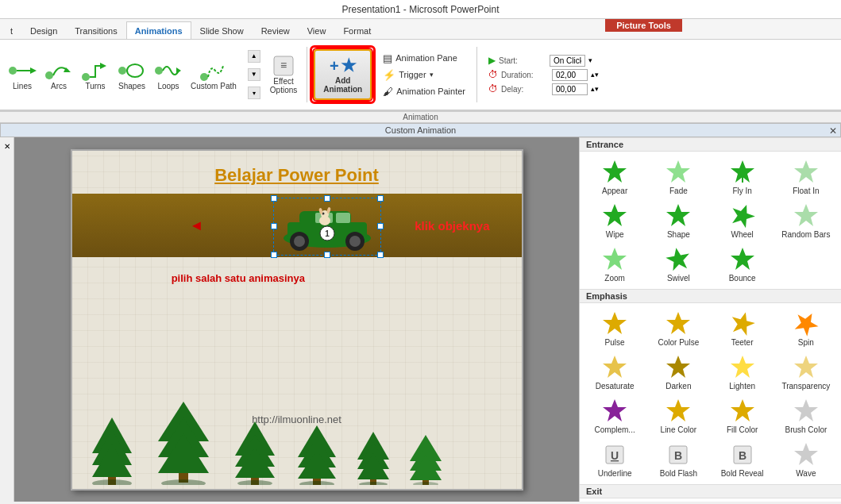 The height and width of the screenshot is (504, 841). Describe the element at coordinates (421, 130) in the screenshot. I see `panel-label-text: Custom Animation` at that location.